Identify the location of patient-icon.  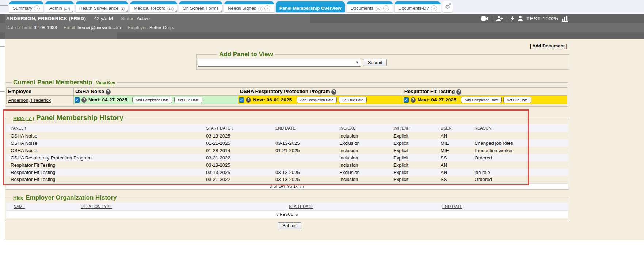
(520, 18).